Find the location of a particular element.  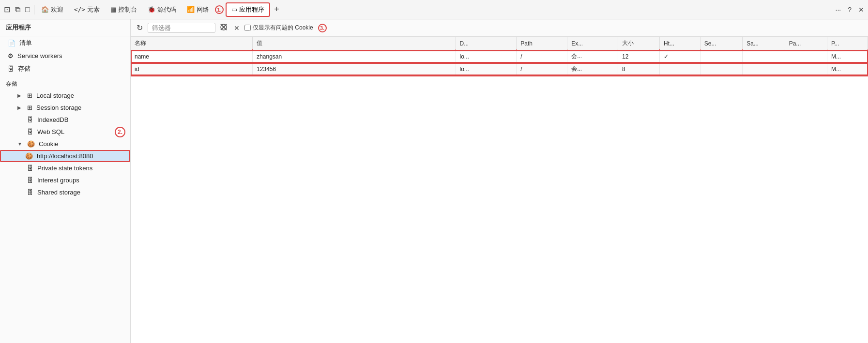

sidebar-item-local-storage: ▶ ⊞ Local storage is located at coordinates (65, 96).